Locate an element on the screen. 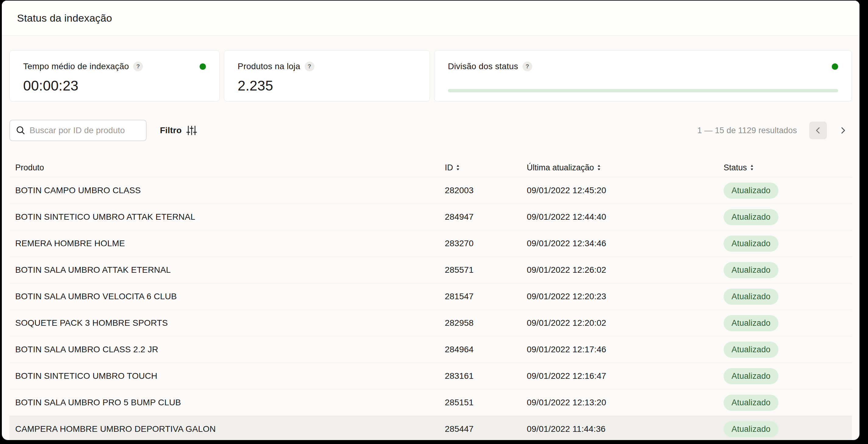  cell-id: 282003 is located at coordinates (486, 190).